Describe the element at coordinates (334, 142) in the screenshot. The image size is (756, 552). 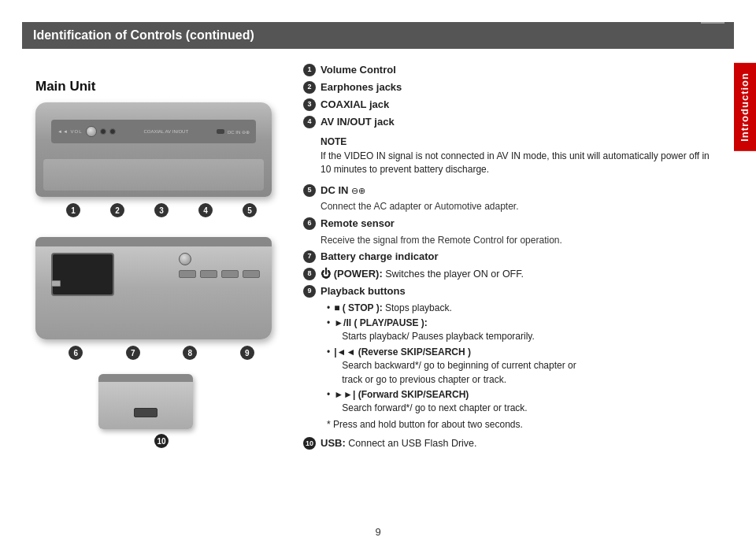
I see `note-label: NOTE` at that location.